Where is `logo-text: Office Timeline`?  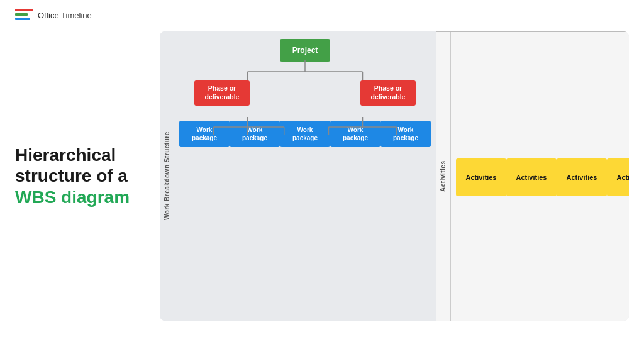
logo-text: Office Timeline is located at coordinates (65, 15).